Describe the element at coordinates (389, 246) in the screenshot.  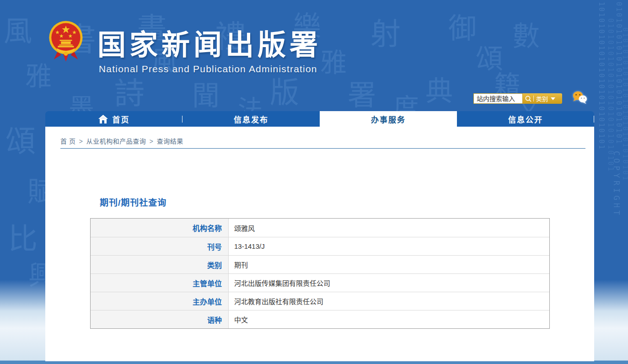
I see `row-value: 13-1413/J` at that location.